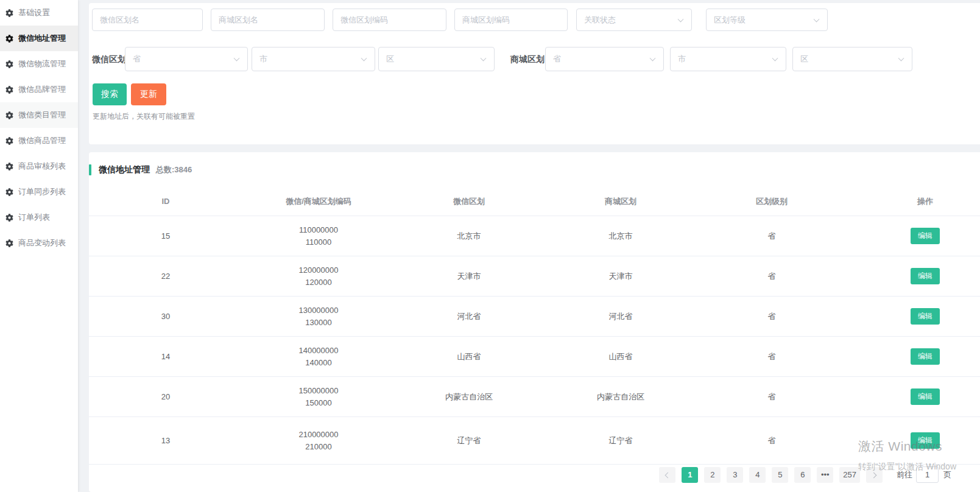 The width and height of the screenshot is (980, 492). Describe the element at coordinates (149, 94) in the screenshot. I see `update-button: 更新` at that location.